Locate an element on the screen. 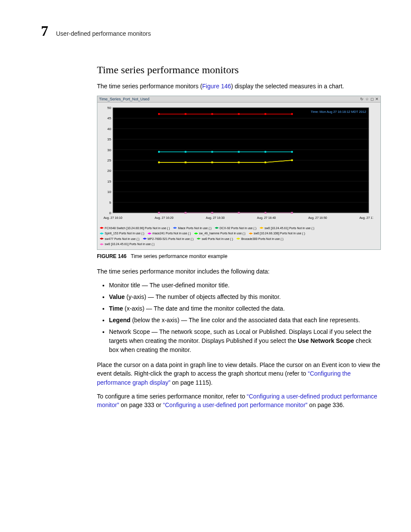 The image size is (411, 532). intro-text-post: ) display the selected measures in a cha… is located at coordinates (287, 86).